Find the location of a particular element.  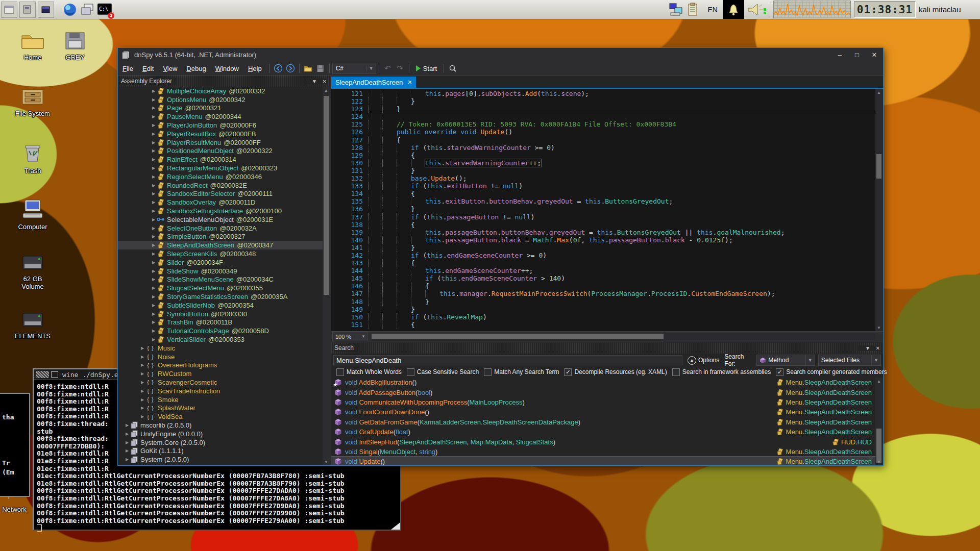

decompiler-language-dropdown: C# ▼ is located at coordinates (354, 68).